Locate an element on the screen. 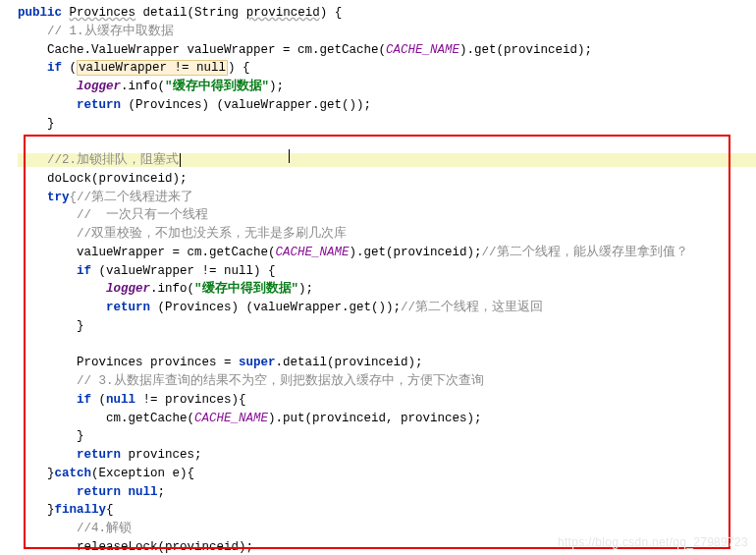 This screenshot has height=555, width=756. comment: // 1.从缓存中取数据 is located at coordinates (110, 31).